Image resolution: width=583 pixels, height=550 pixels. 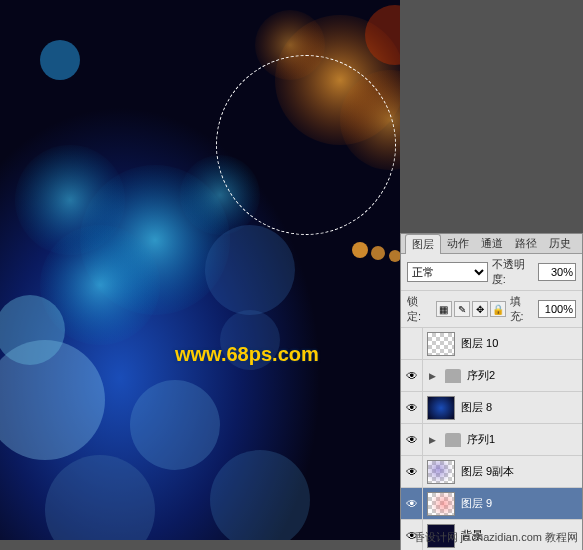 I want to click on layer-list: 图层 10 👁 ▶ 序列2 👁 图层 8 👁 ▶ 序列1 👁 图层 9副本, so click(x=492, y=439).